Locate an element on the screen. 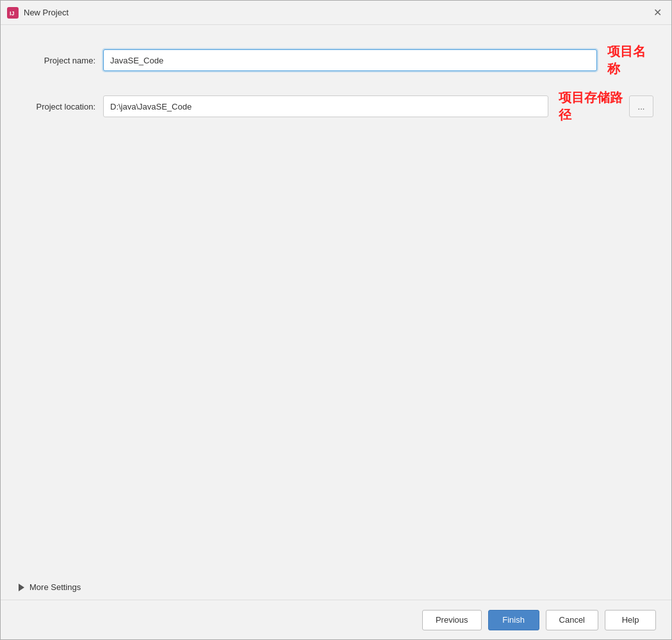 The height and width of the screenshot is (640, 672). expand-icon is located at coordinates (22, 587).